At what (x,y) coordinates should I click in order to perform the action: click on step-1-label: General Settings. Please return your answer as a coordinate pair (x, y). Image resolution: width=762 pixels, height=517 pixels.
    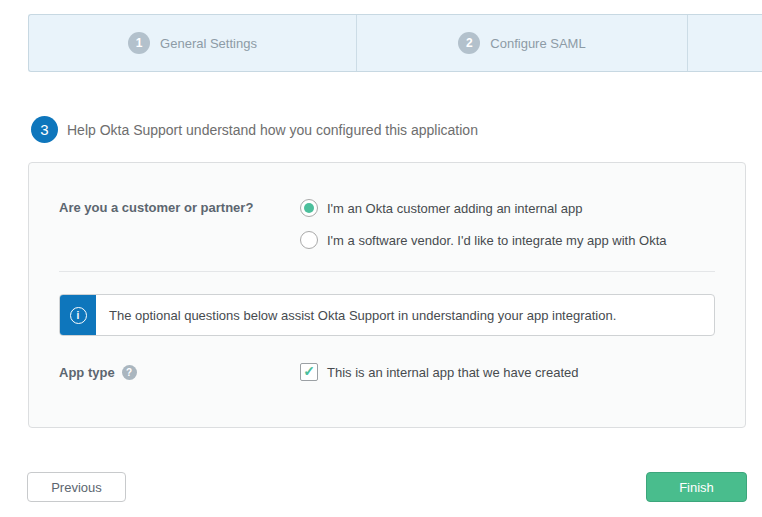
    Looking at the image, I should click on (208, 44).